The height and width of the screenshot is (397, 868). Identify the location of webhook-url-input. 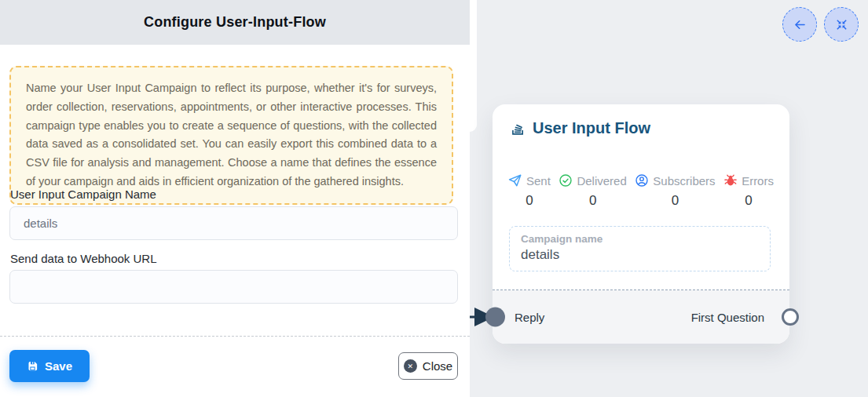
(234, 287).